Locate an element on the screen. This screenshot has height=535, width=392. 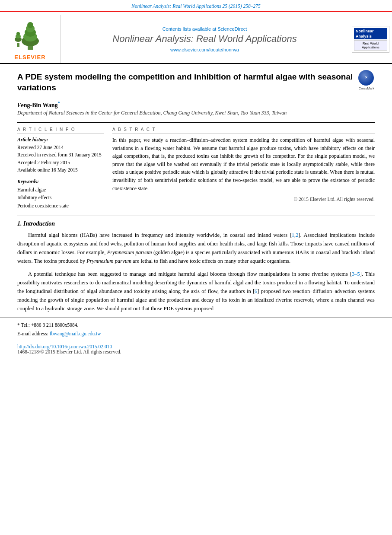
logo-title-line1: Nonlinear is located at coordinates (371, 31).